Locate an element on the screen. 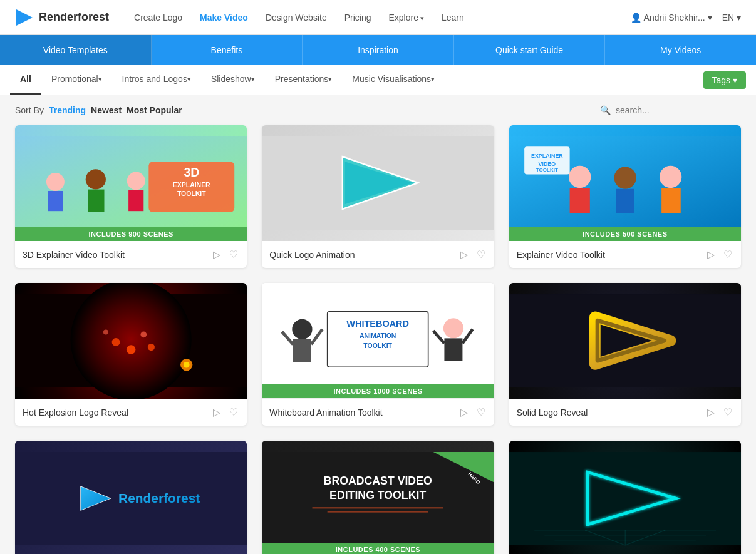  card-thumbnail-image: 3D EXPLAINER TOOLKIT is located at coordinates (131, 183).